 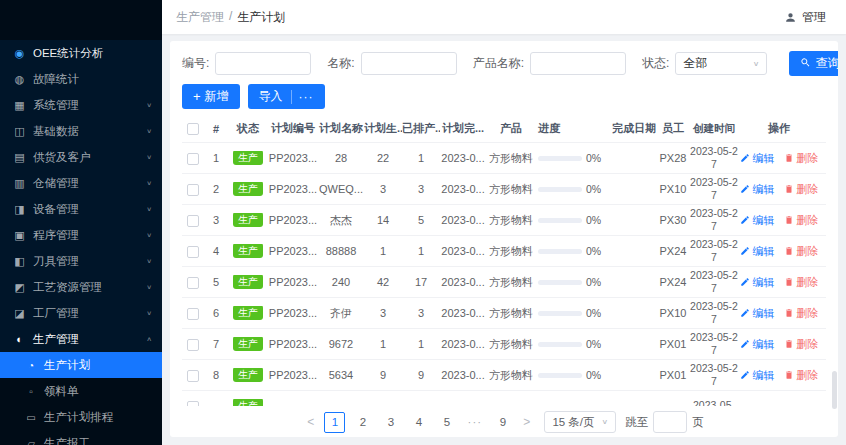 I want to click on jump-page-input, so click(x=670, y=422).